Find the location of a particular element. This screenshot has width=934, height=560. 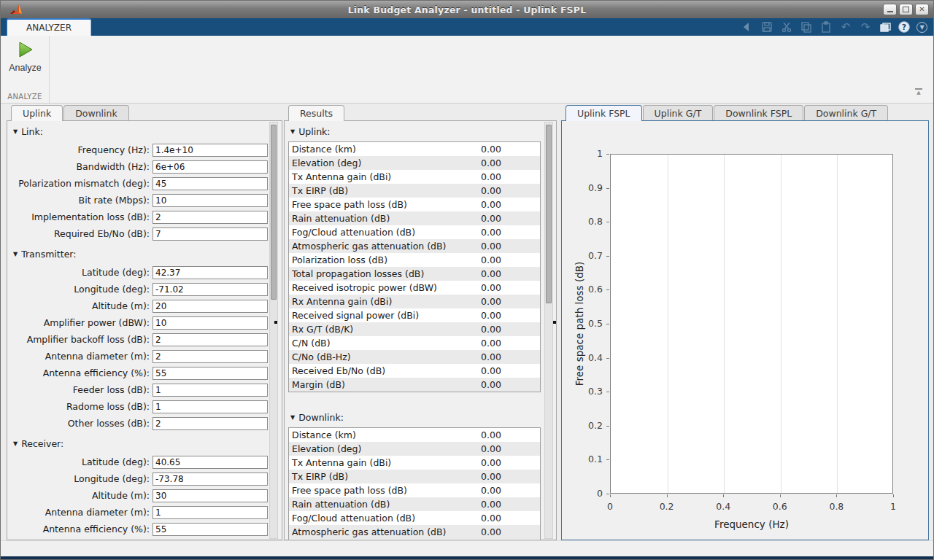

analyze-button: Analyze is located at coordinates (25, 61).